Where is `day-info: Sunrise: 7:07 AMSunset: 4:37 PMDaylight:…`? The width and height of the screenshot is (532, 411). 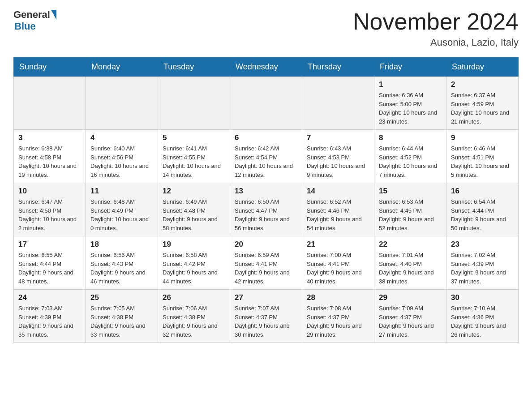
day-info: Sunrise: 7:07 AMSunset: 4:37 PMDaylight:… is located at coordinates (266, 321).